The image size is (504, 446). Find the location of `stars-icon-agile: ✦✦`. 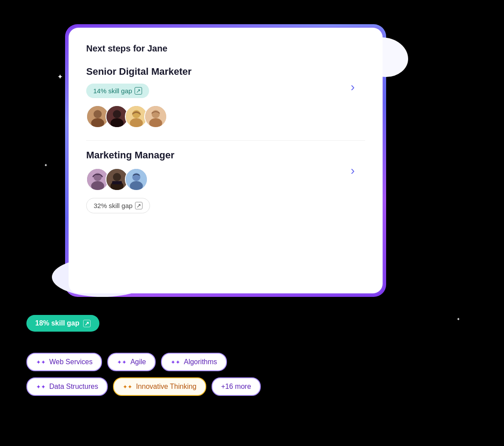

stars-icon-agile: ✦✦ is located at coordinates (122, 362).